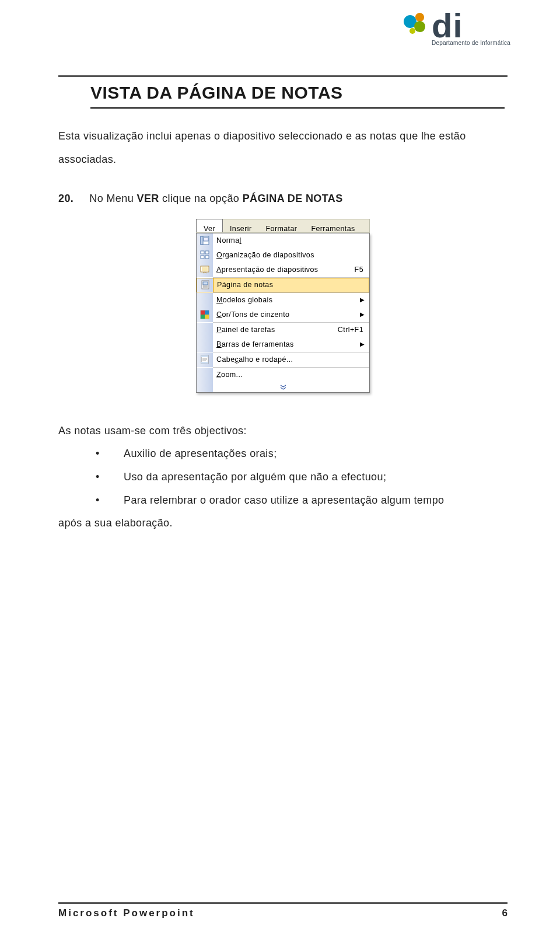 The width and height of the screenshot is (560, 932). I want to click on logo: di Departamento de Informática, so click(456, 29).